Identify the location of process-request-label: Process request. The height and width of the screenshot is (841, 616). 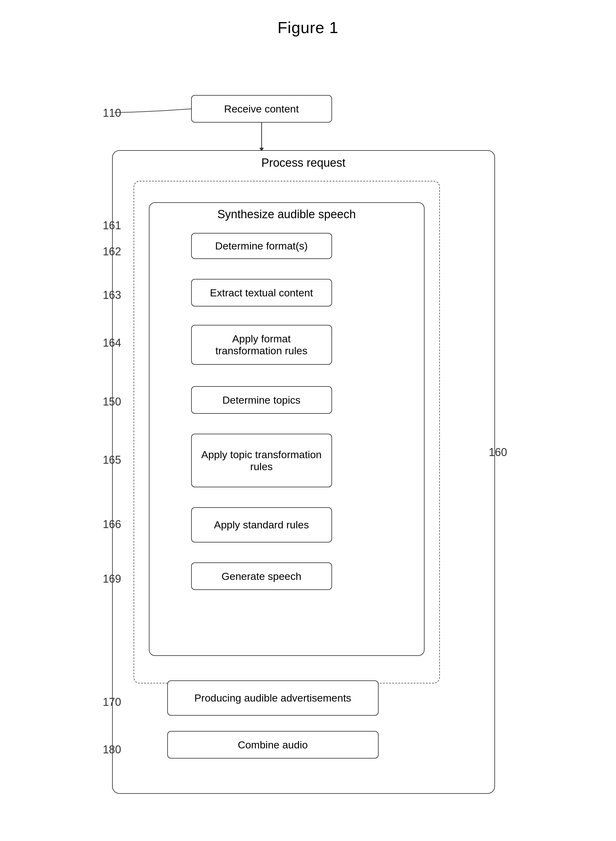
(304, 163).